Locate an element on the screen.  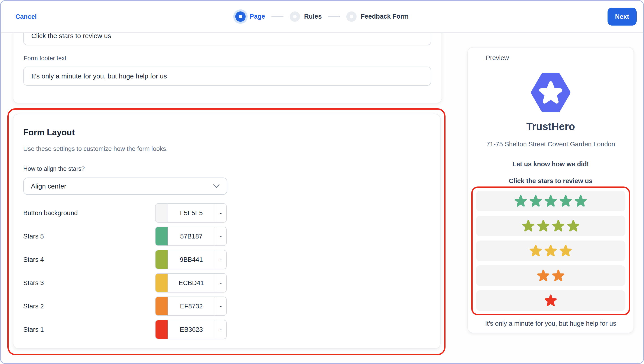
color-row-label: Stars 4 is located at coordinates (34, 260).